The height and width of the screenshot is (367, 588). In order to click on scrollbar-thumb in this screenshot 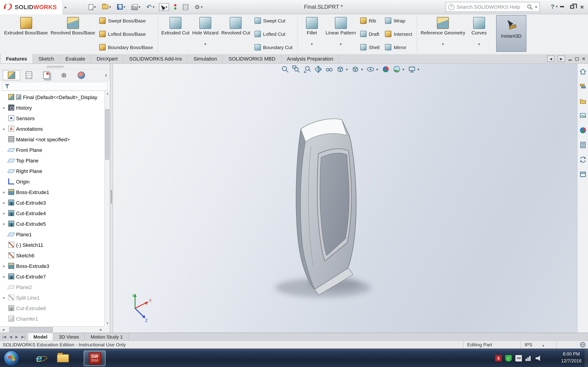, I will do `click(107, 134)`.